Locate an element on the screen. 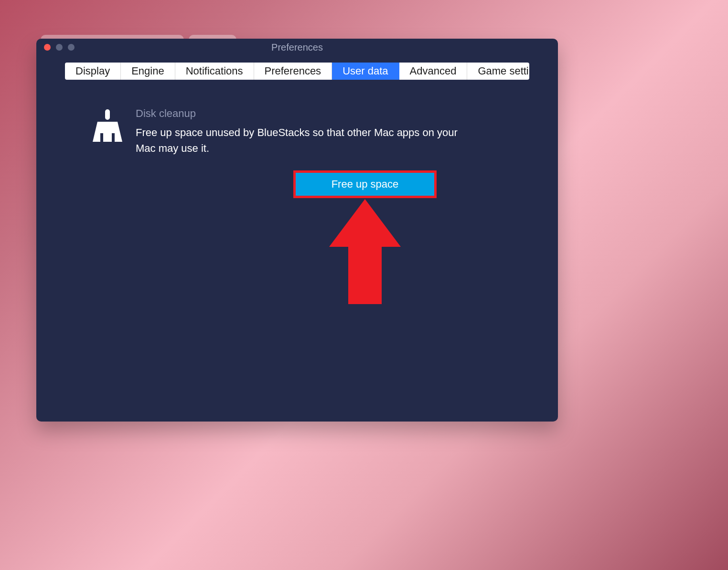 The height and width of the screenshot is (570, 728). titlebar: Preferences is located at coordinates (297, 47).